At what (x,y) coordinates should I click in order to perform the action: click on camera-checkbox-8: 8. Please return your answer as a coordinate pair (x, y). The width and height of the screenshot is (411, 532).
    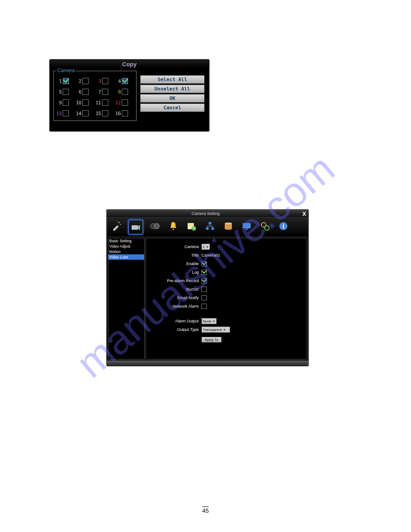
    Looking at the image, I should click on (124, 92).